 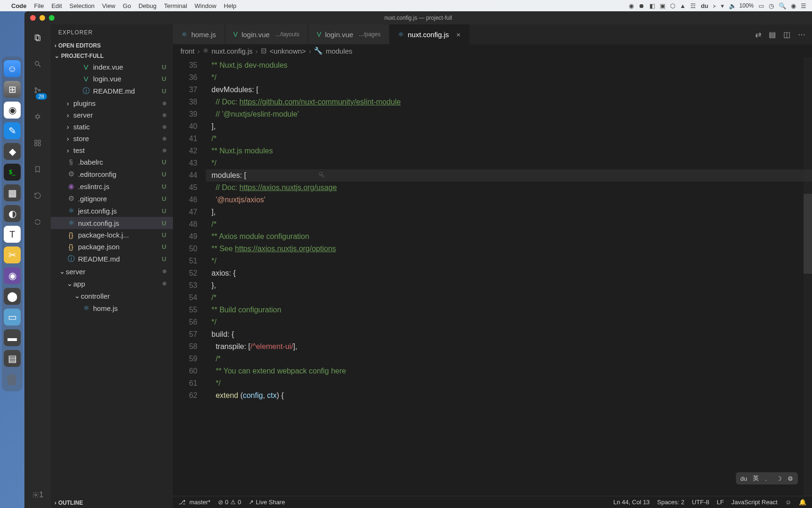 I want to click on status-icon: ☲, so click(x=693, y=6).